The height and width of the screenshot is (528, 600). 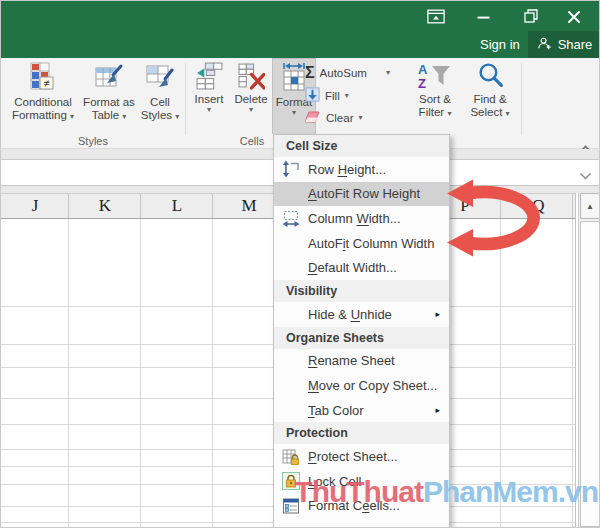 What do you see at coordinates (436, 112) in the screenshot?
I see `sort-filter-label-line2: Filter ▾` at bounding box center [436, 112].